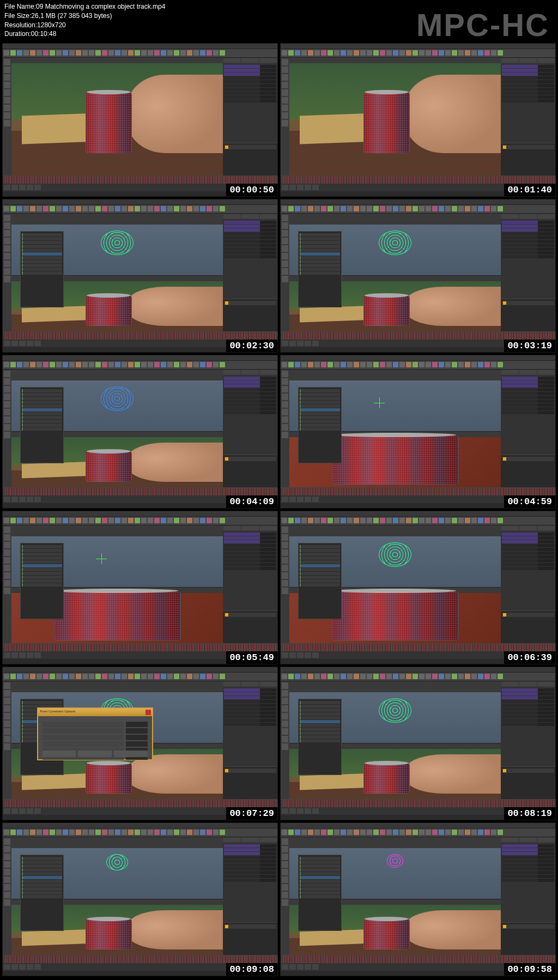 The width and height of the screenshot is (558, 980). Describe the element at coordinates (528, 939) in the screenshot. I see `layer-editor` at that location.